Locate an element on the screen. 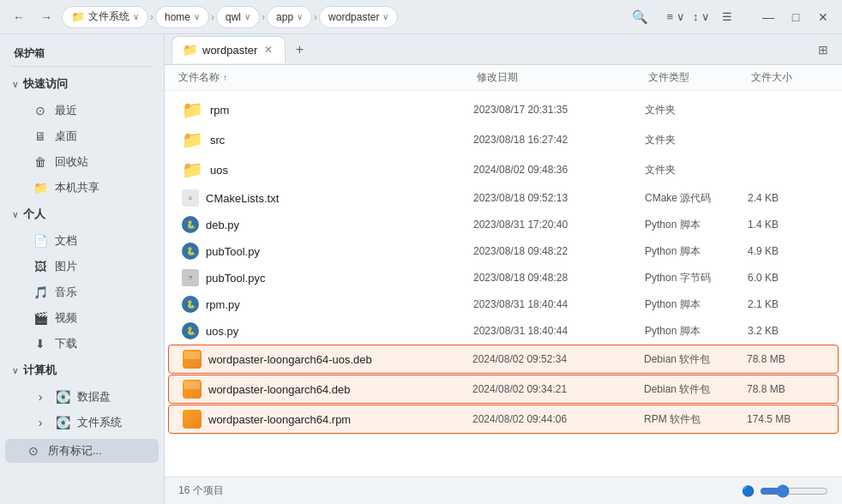 The image size is (842, 504). sort-button: ↕ ∨ is located at coordinates (701, 17).